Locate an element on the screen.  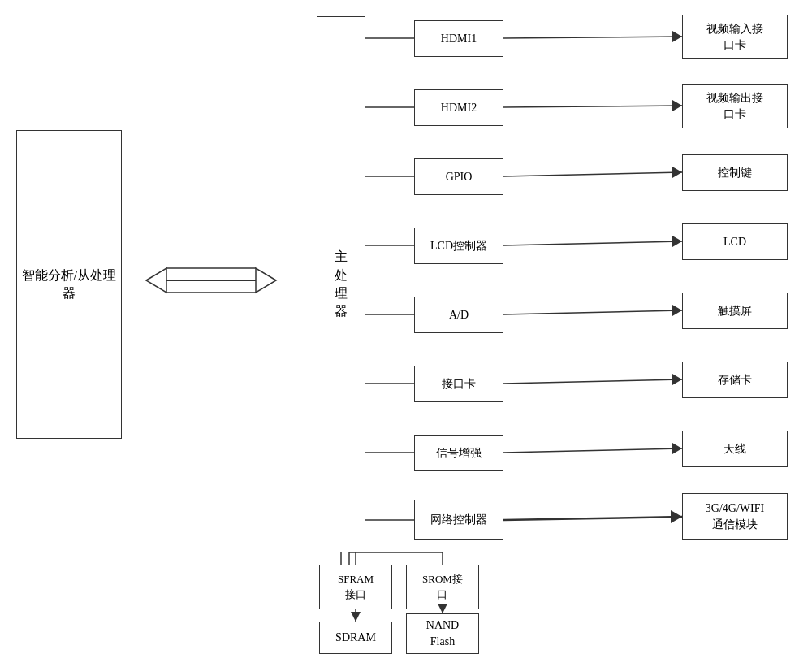
control-key-box: 控制键 is located at coordinates (735, 172).